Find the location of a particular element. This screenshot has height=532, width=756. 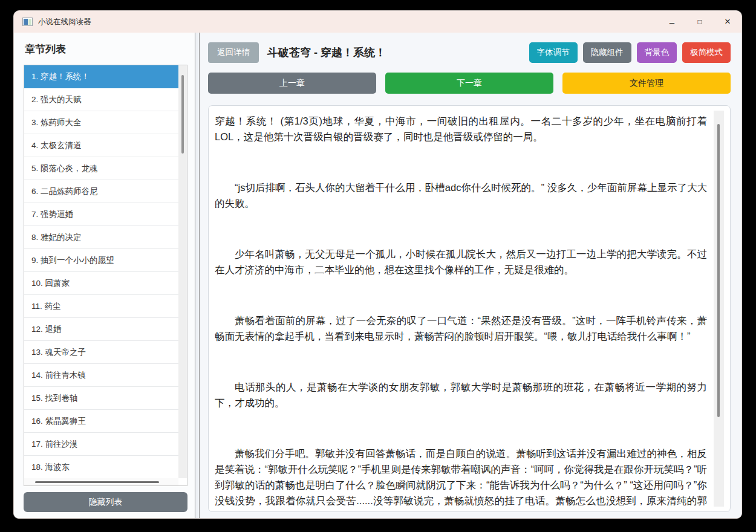

chapter-item: 16. 紫晶翼狮王 is located at coordinates (102, 421).